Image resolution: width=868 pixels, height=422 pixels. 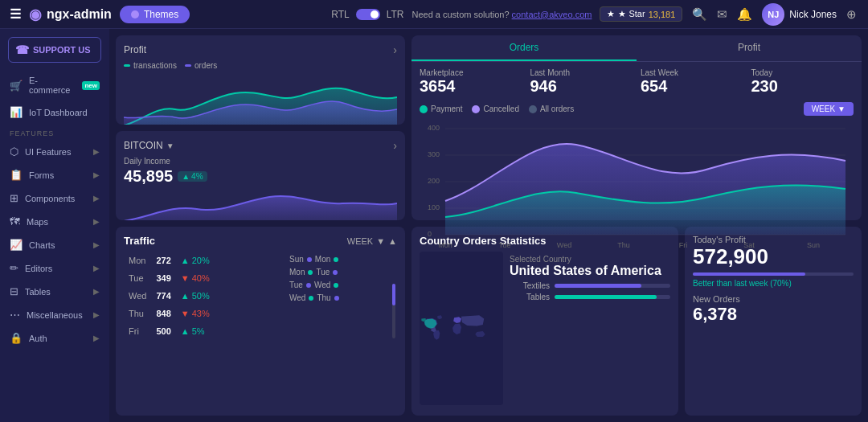 What do you see at coordinates (590, 328) in the screenshot?
I see `country-info: Selected Country United States of Americ…` at bounding box center [590, 328].